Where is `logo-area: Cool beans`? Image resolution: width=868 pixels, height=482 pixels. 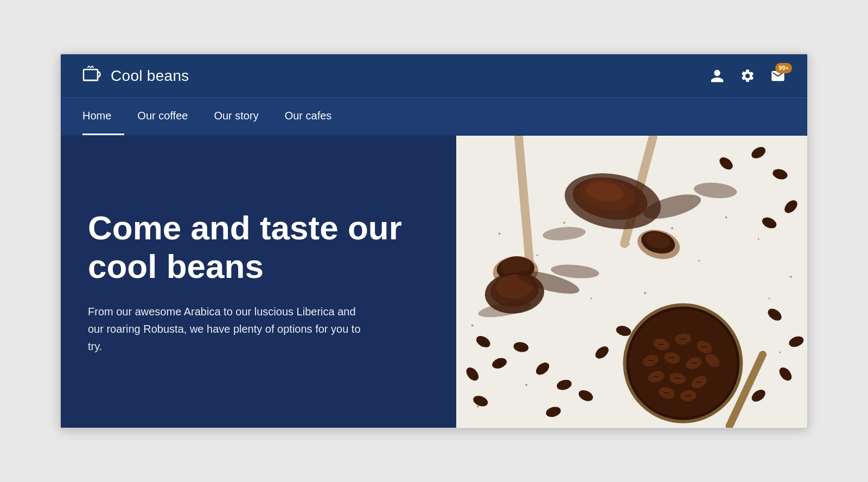
logo-area: Cool beans is located at coordinates (136, 76).